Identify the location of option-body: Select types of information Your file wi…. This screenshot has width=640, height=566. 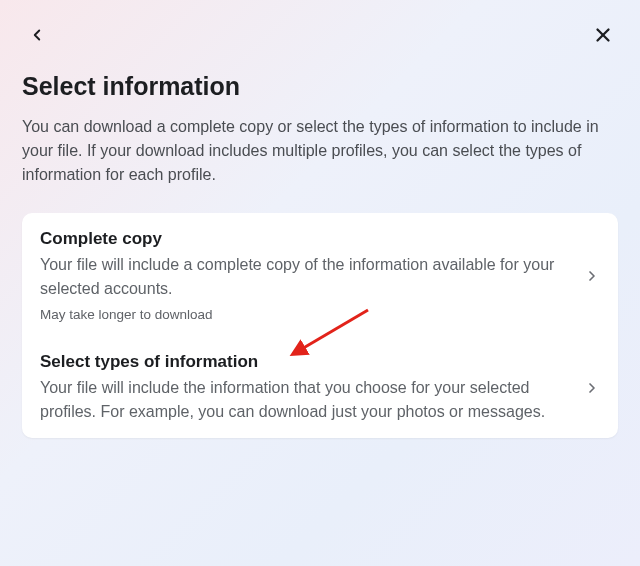
(312, 388).